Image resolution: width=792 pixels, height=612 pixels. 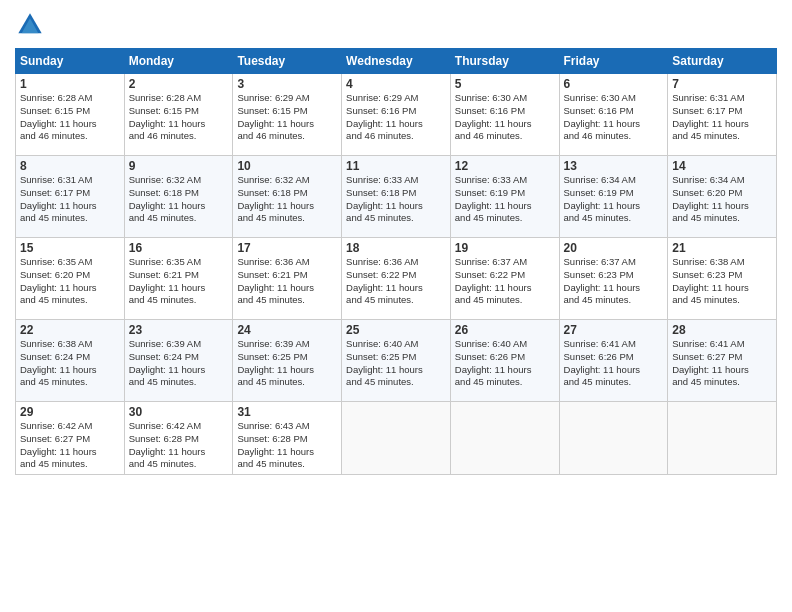 I want to click on day-info: Sunrise: 6:34 AMSunset: 6:20 PMDaylight:…, so click(x=722, y=200).